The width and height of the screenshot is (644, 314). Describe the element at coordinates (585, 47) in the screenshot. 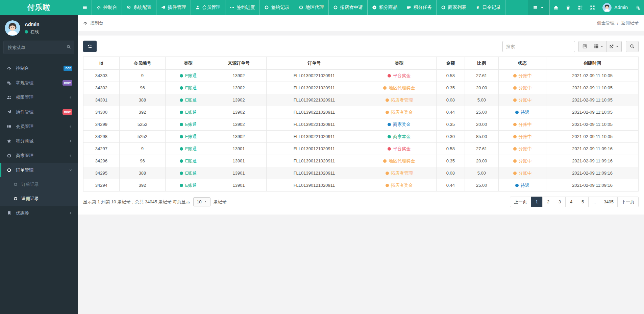

I see `detail-view-button` at that location.